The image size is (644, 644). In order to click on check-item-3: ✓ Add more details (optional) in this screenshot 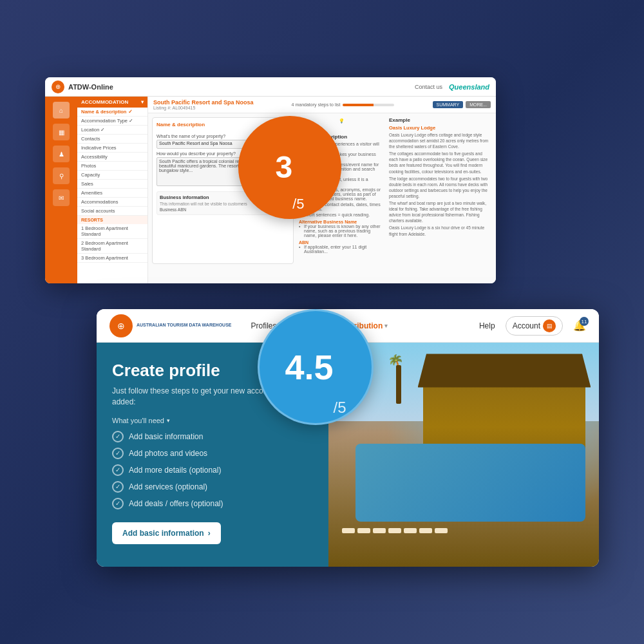, I will do `click(213, 470)`.